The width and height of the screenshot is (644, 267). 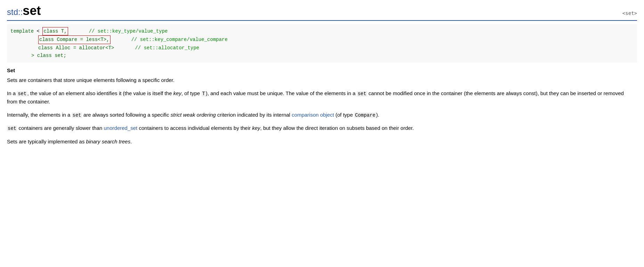 I want to click on em-key-2: key, so click(x=256, y=128).